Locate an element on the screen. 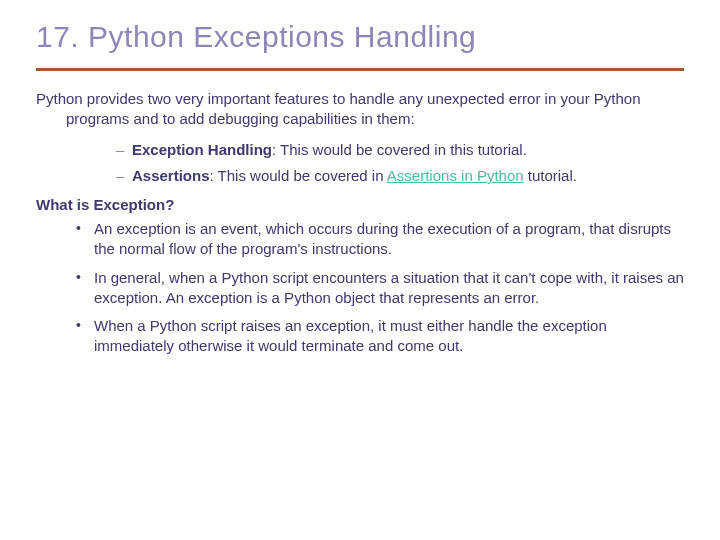 This screenshot has width=720, height=540. sublist-bold-label: Exception Handling is located at coordinates (202, 150).